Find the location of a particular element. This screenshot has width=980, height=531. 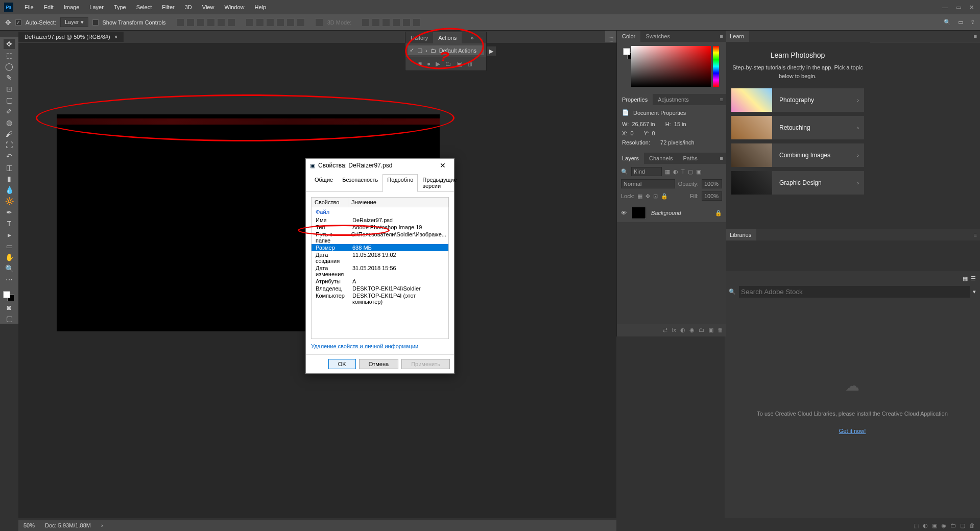

share-icon: ⇪ is located at coordinates (972, 22).